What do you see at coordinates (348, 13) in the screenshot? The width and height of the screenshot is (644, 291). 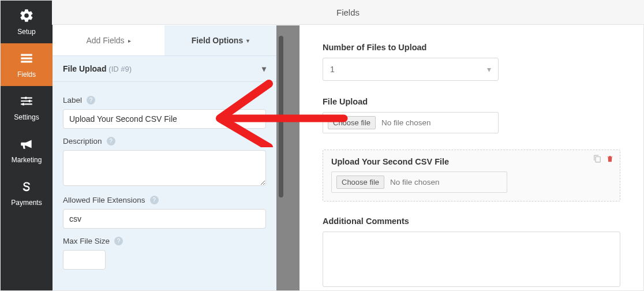 I see `page-title-bar: Fields` at bounding box center [348, 13].